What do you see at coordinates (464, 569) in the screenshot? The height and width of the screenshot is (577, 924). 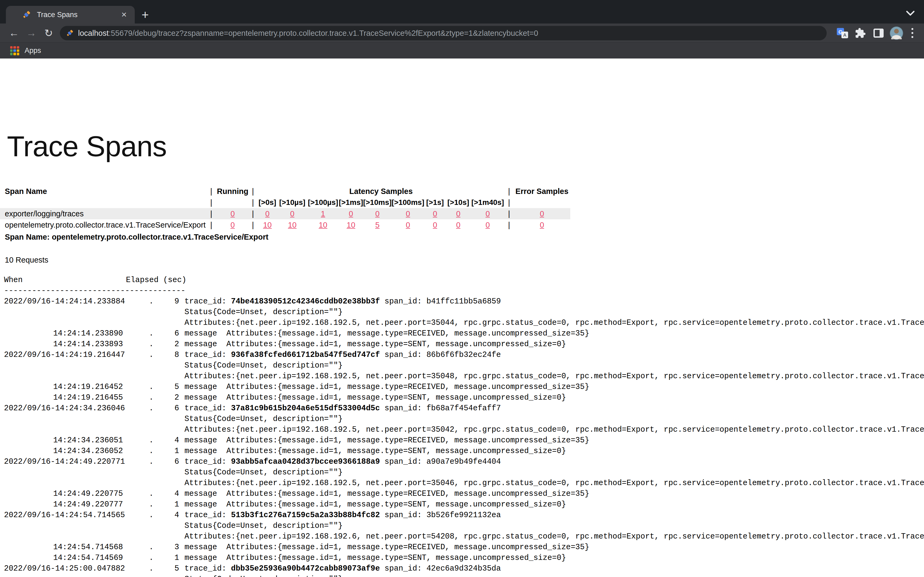 I see `span-id: 42ec6a9d324b35da` at bounding box center [464, 569].